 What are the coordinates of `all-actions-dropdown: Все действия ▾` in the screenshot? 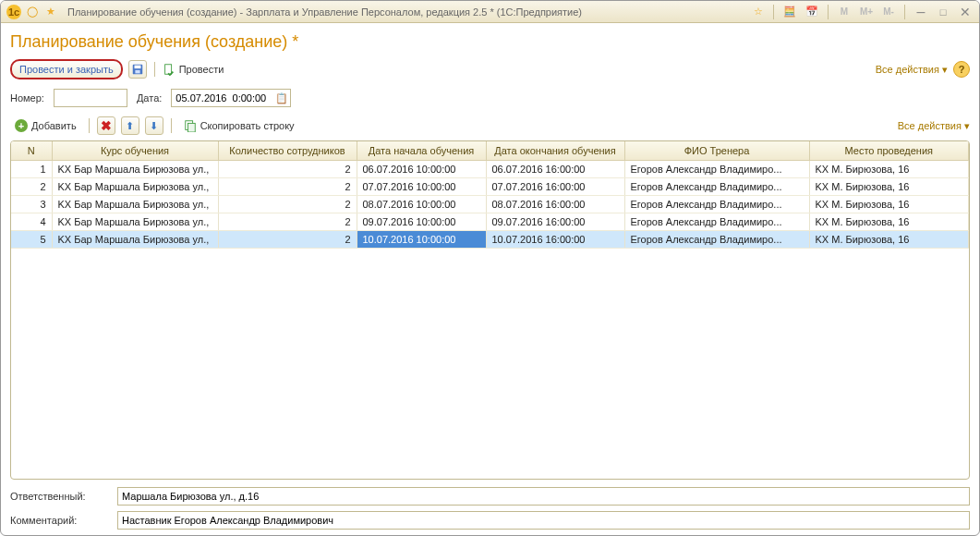 It's located at (912, 70).